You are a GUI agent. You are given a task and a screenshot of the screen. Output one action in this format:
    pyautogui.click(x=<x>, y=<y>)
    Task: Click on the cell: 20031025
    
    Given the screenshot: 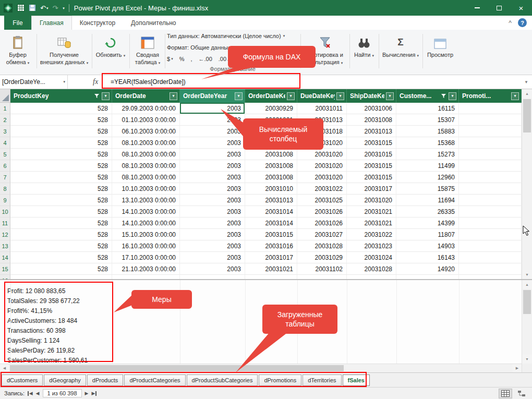 What is the action you would take?
    pyautogui.click(x=322, y=200)
    